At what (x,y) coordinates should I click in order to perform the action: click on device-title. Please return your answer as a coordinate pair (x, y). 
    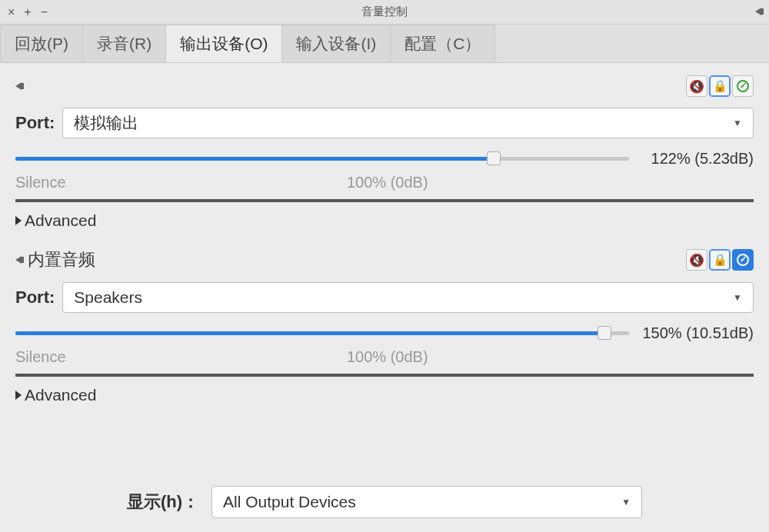
    Looking at the image, I should click on (22, 86).